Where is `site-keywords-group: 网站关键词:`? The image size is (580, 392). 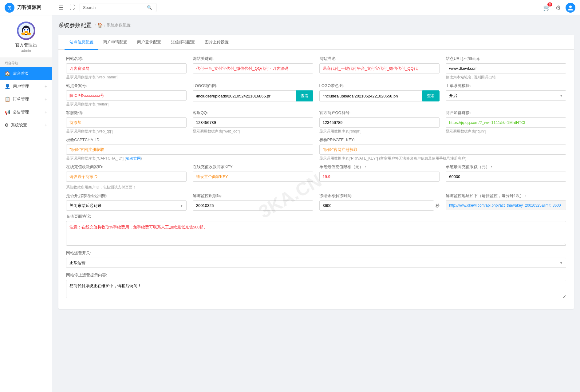
site-keywords-group: 网站关键词: is located at coordinates (253, 68).